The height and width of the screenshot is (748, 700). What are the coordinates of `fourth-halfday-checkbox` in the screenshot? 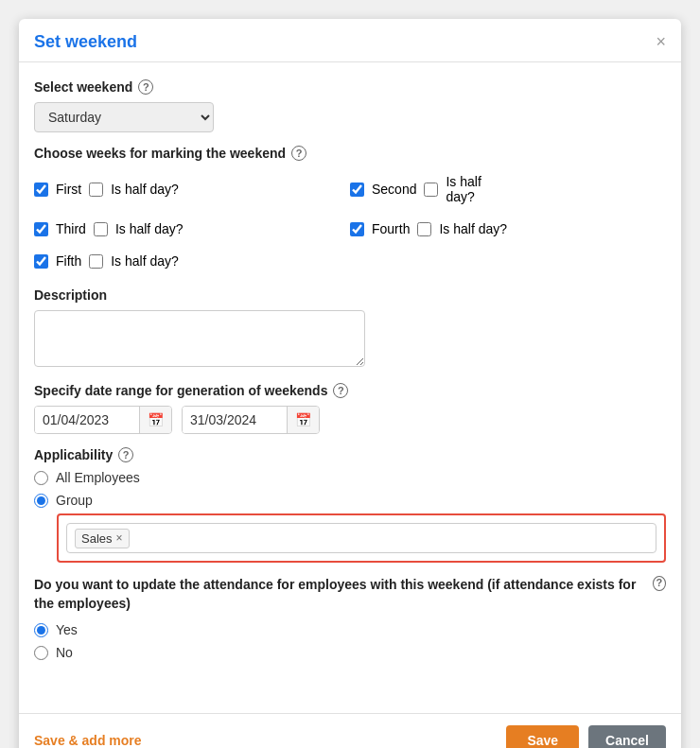 It's located at (424, 229).